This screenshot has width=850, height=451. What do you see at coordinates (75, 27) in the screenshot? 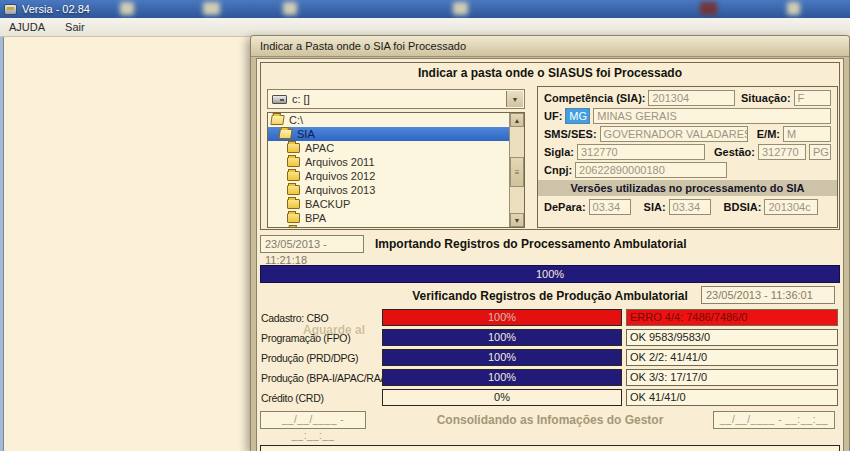
I see `menu-sair: Sair` at bounding box center [75, 27].